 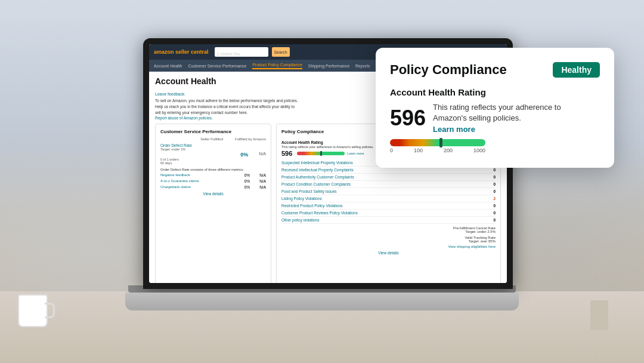 I want to click on policy-row-4: Food and Product Safety Issues 0, so click(x=389, y=192).